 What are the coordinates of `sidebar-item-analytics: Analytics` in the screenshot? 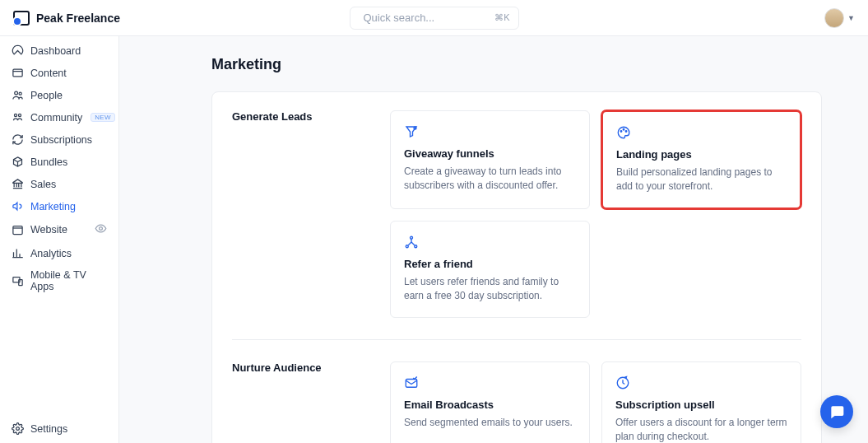 It's located at (59, 254).